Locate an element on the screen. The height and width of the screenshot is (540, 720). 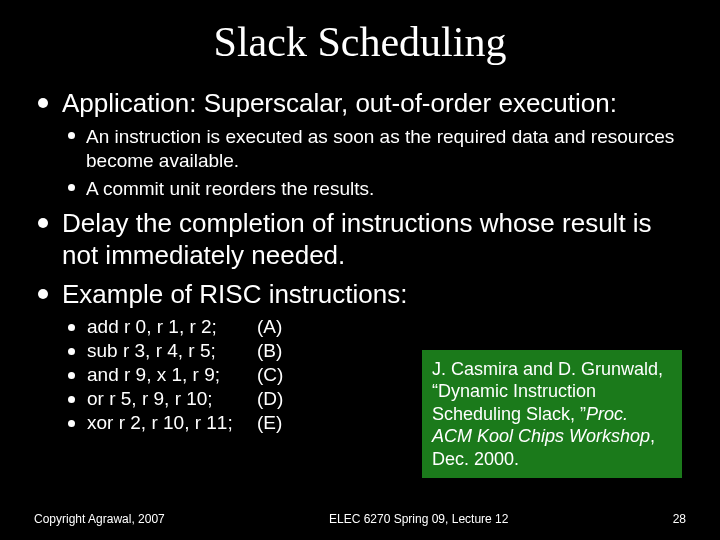
footer-course: ELEC 6270 Spring 09, Lecture 12 is located at coordinates (418, 519).